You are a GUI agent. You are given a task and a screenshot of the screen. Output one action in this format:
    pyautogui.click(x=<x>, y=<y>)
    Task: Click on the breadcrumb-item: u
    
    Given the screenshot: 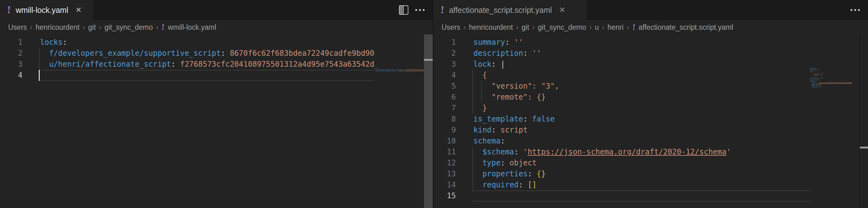 What is the action you would take?
    pyautogui.click(x=597, y=28)
    